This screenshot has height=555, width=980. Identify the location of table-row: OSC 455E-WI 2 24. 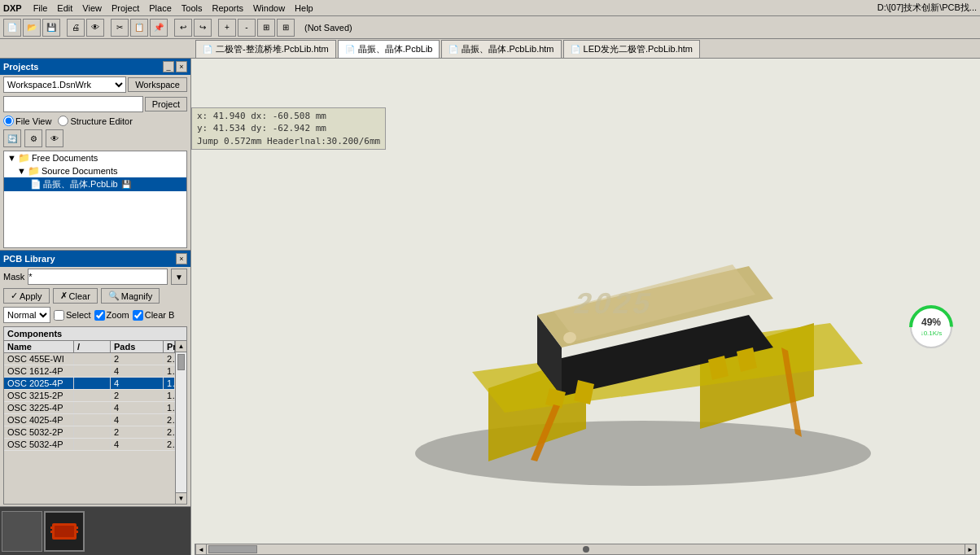
(90, 360).